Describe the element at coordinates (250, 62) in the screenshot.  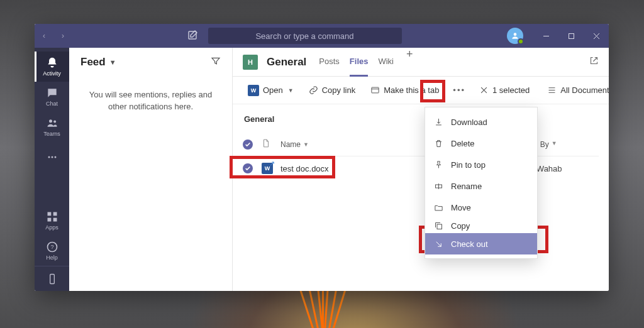
I see `team-icon: H` at that location.